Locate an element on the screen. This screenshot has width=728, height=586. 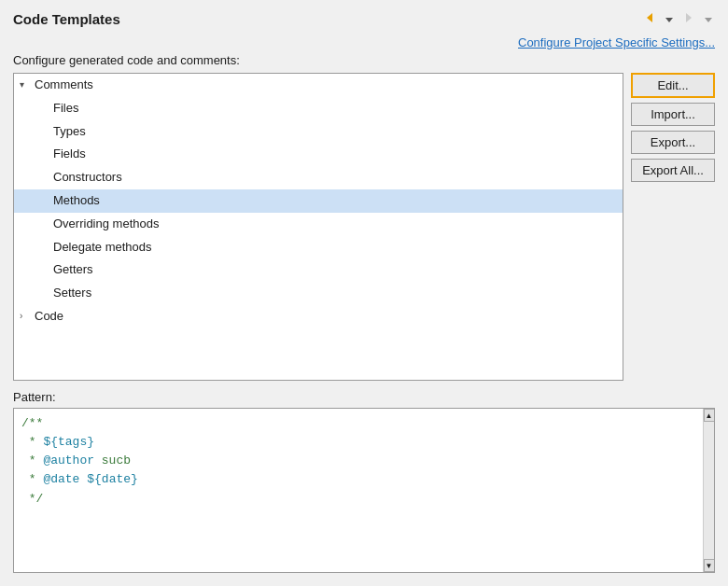
tree-item-setters: Setters is located at coordinates (318, 293).